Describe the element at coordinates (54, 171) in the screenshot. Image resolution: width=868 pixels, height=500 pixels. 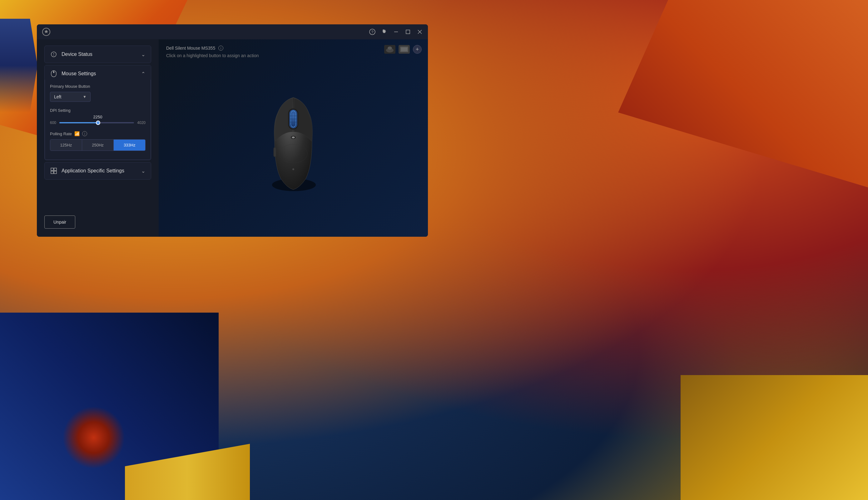
I see `app-specific-icon` at that location.